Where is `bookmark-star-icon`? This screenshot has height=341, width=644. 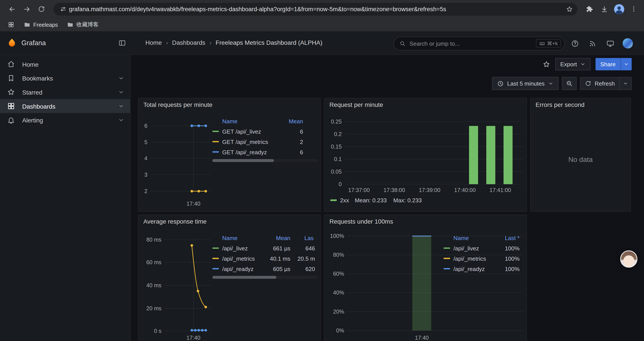 bookmark-star-icon is located at coordinates (569, 9).